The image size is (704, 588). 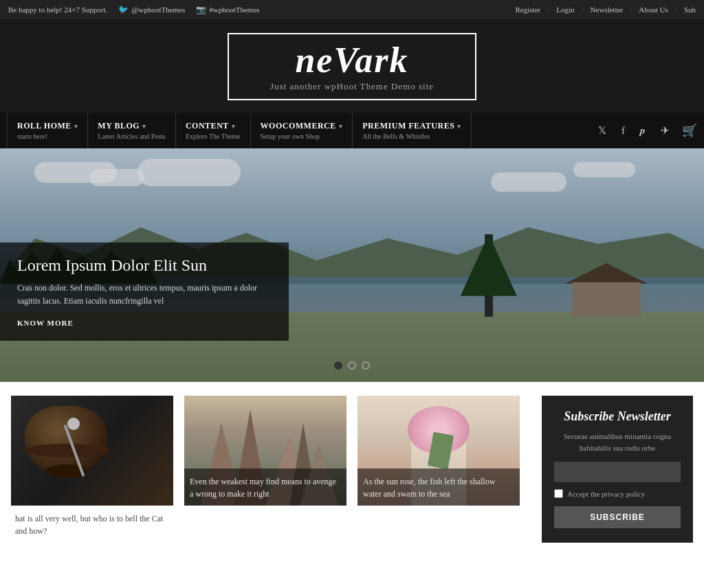 I want to click on nav-item-woocommerce: WOOCOMMERCE ▾ Setup your own Shop, so click(x=302, y=131).